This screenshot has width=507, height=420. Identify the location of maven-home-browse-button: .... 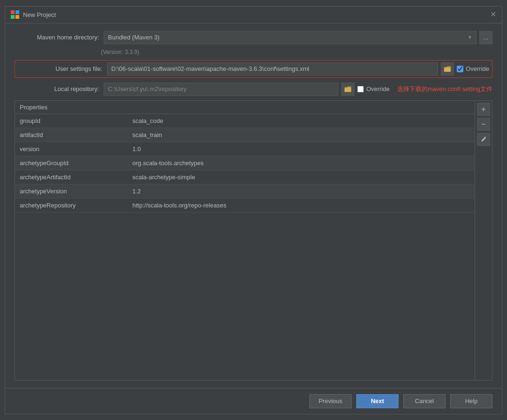
(486, 38).